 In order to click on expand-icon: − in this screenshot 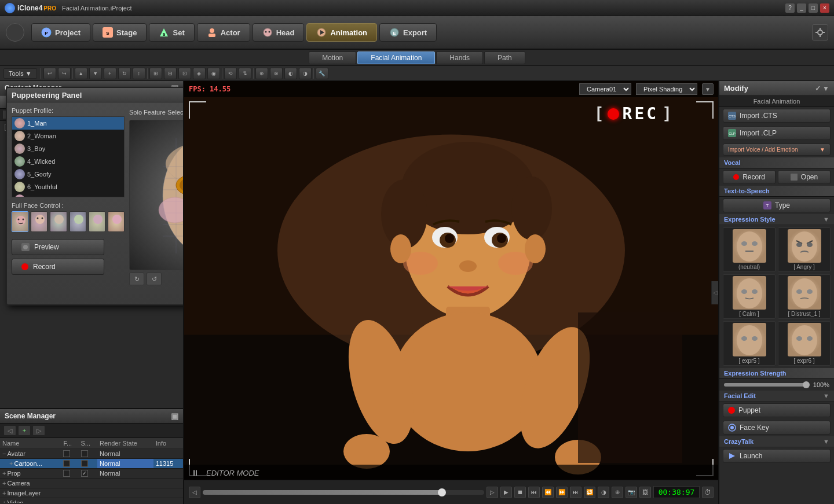, I will do `click(4, 454)`.